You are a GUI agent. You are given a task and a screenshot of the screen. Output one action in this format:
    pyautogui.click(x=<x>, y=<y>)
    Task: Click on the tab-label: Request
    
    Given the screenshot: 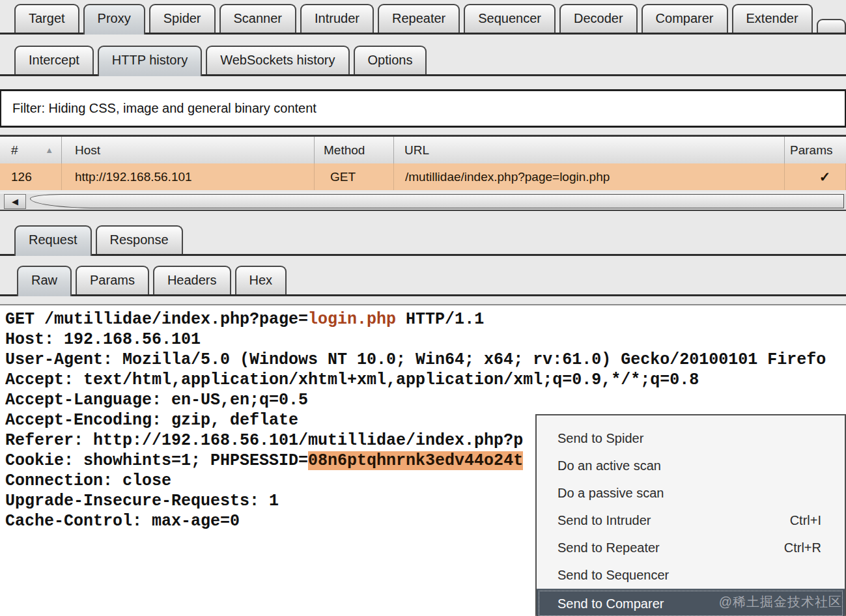 What is the action you would take?
    pyautogui.click(x=53, y=240)
    